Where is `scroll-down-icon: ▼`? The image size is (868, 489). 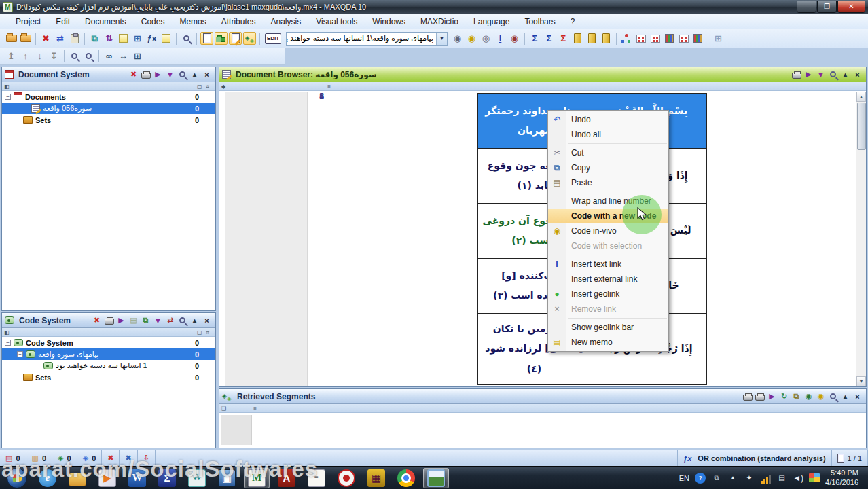
scroll-down-icon: ▼ is located at coordinates (861, 382).